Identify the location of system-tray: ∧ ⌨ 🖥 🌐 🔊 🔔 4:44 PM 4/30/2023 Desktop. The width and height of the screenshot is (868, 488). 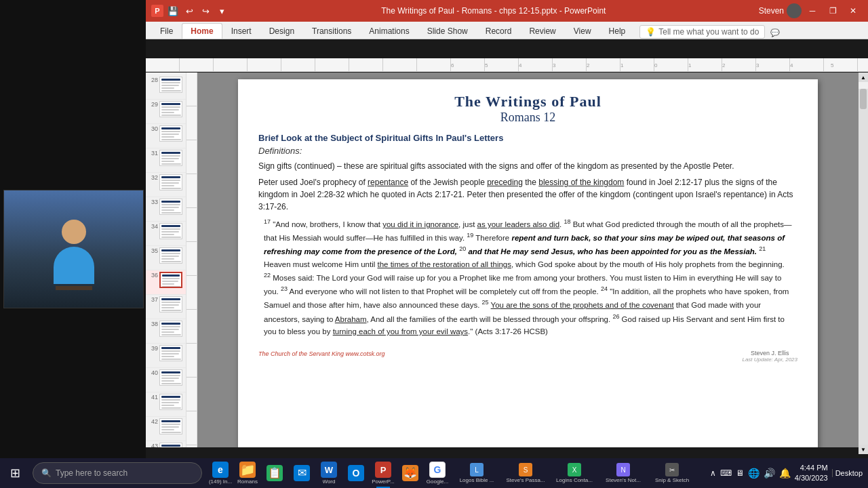
(789, 473).